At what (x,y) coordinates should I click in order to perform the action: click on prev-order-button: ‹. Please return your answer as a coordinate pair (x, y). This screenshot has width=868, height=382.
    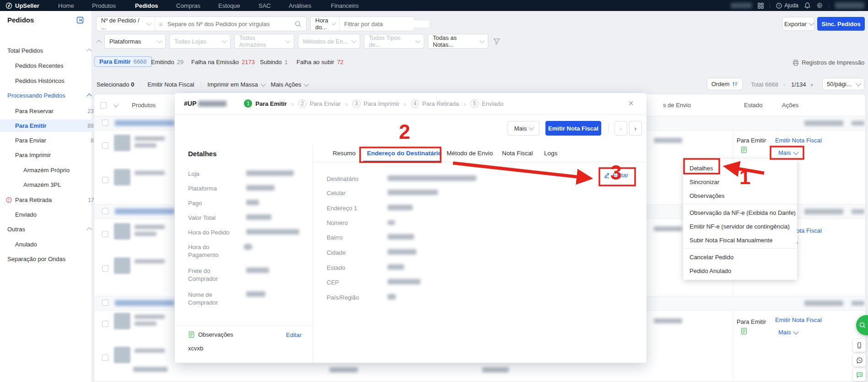
    Looking at the image, I should click on (621, 128).